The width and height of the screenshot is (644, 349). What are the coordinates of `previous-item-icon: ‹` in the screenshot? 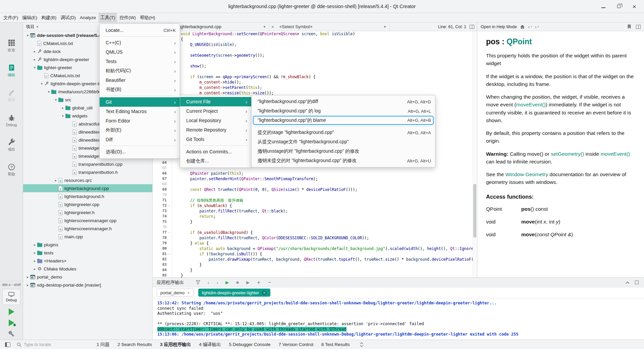 It's located at (209, 283).